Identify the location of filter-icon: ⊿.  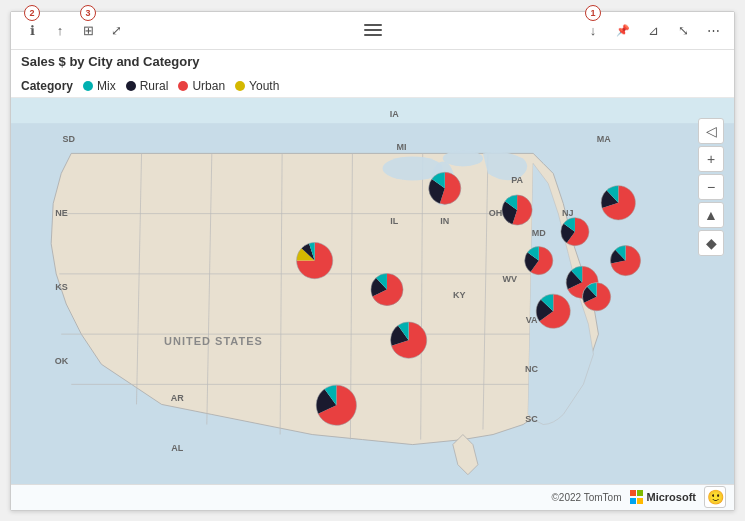
(654, 30).